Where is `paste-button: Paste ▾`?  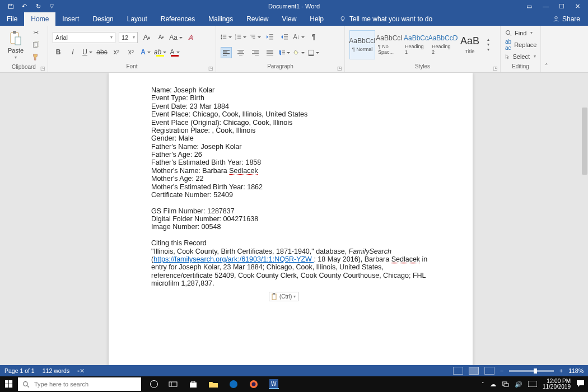
paste-button: Paste ▾ is located at coordinates (16, 45).